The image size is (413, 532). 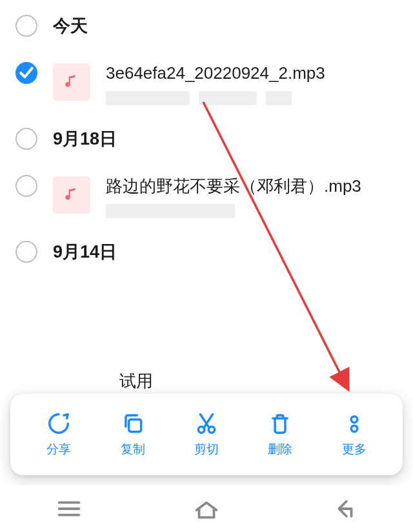 What do you see at coordinates (354, 449) in the screenshot?
I see `action-label: 更多` at bounding box center [354, 449].